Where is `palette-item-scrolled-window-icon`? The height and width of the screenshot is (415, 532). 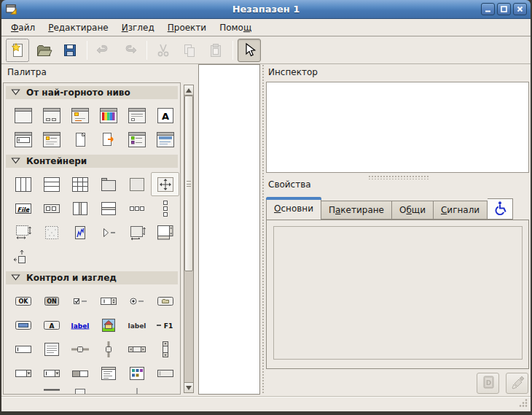
palette-item-scrolled-window-icon is located at coordinates (165, 232).